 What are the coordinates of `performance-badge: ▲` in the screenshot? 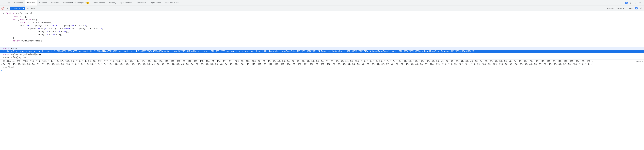 It's located at (88, 3).